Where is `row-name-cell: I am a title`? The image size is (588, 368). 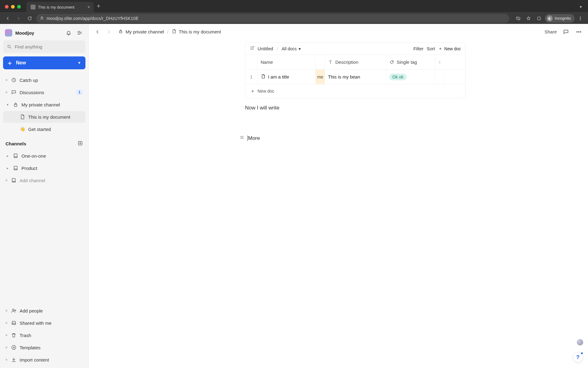
row-name-cell: I am a title is located at coordinates (287, 77).